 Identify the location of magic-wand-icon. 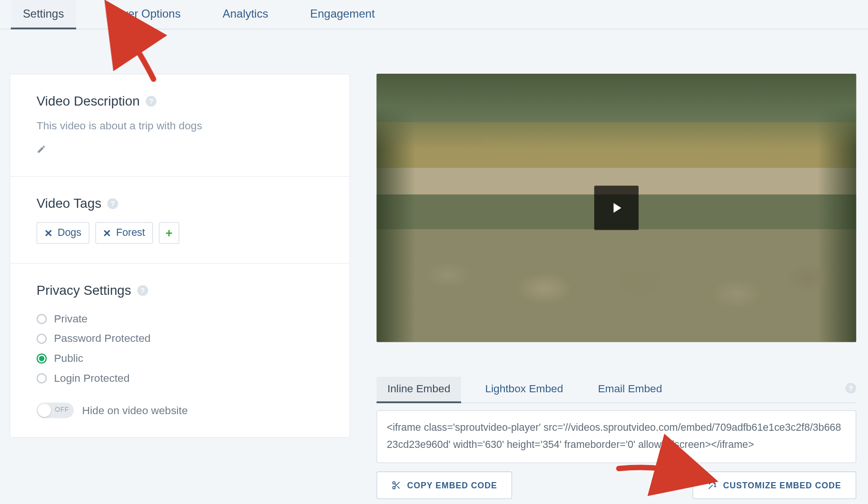
(712, 485).